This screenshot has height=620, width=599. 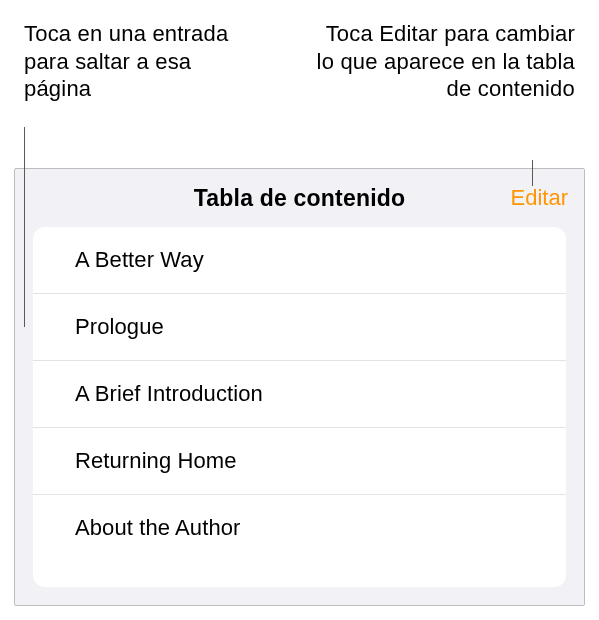 What do you see at coordinates (300, 198) in the screenshot?
I see `toc-panel-header: Tabla de contenido Editar` at bounding box center [300, 198].